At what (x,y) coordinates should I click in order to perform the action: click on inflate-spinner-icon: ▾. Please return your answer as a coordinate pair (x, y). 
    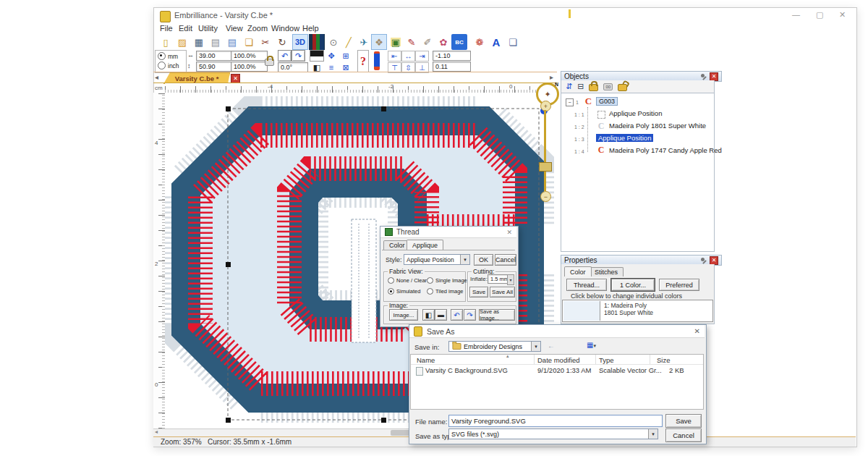
    Looking at the image, I should click on (511, 279).